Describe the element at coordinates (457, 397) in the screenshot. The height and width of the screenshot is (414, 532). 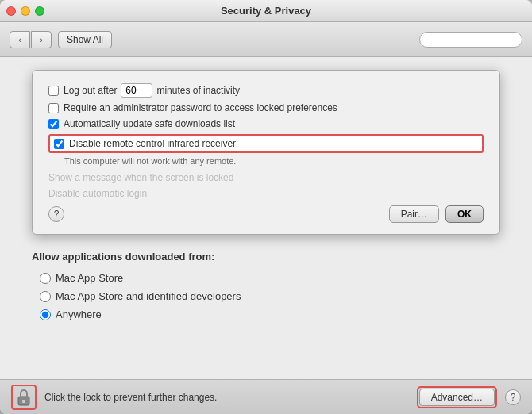
I see `advanced-button: Advanced…` at that location.